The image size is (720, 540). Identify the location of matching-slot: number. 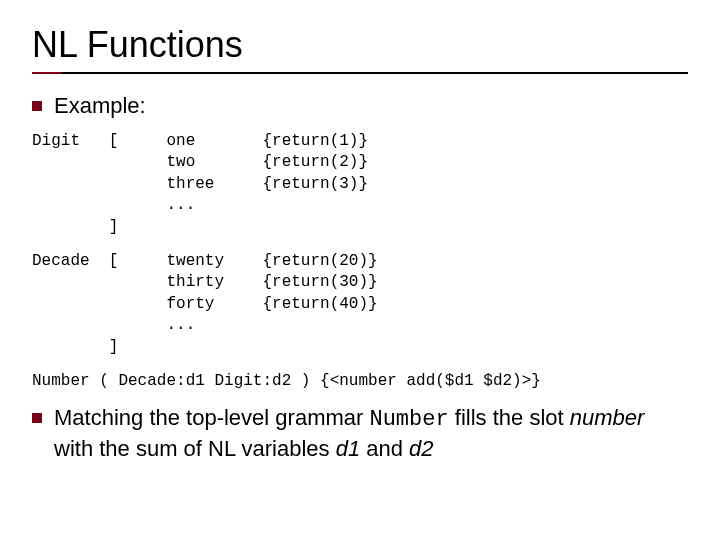
(608, 418).